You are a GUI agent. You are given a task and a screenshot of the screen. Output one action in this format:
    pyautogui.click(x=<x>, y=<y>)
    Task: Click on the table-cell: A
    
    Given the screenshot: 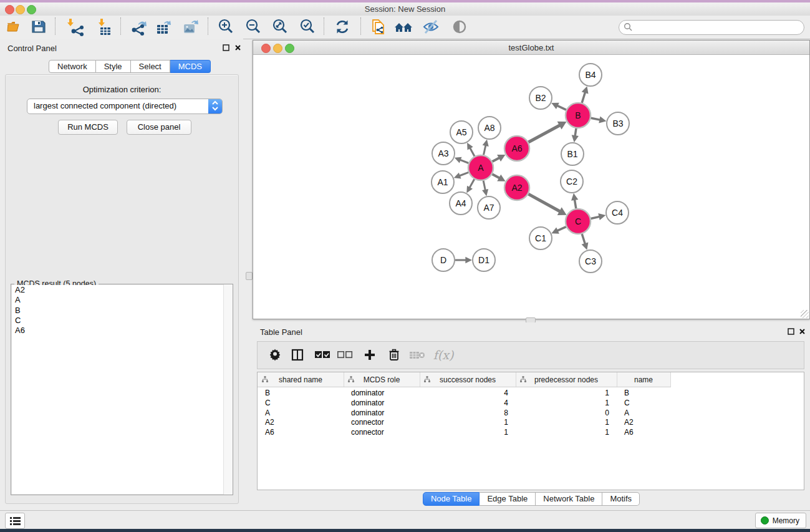 What is the action you would take?
    pyautogui.click(x=649, y=414)
    